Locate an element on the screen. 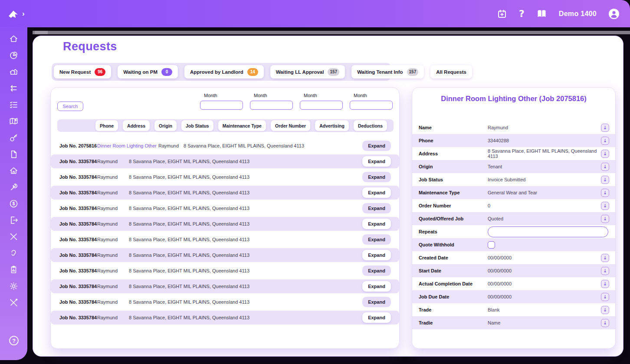 Image resolution: width=630 pixels, height=364 pixels. brand-chevron-icon: › is located at coordinates (23, 14).